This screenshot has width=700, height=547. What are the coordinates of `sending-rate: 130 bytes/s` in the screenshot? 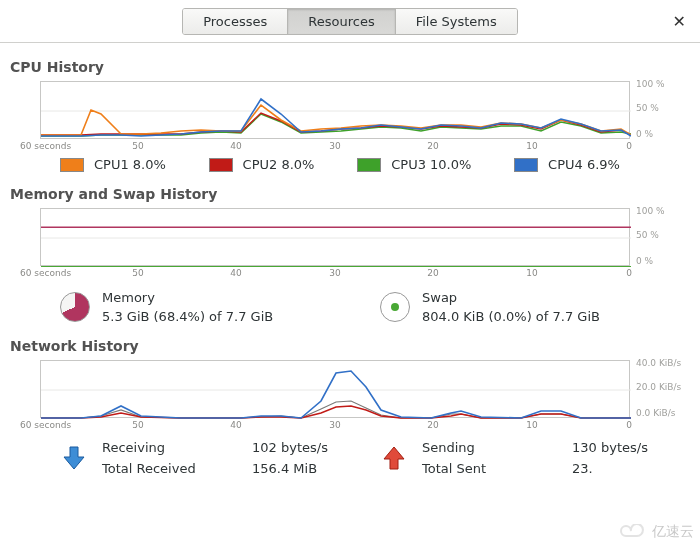 It's located at (610, 448).